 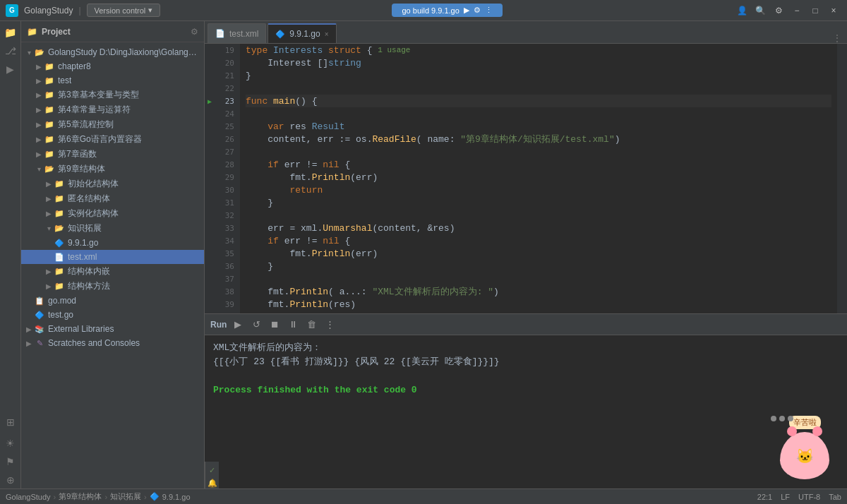 What do you see at coordinates (40, 52) in the screenshot?
I see `folder-icon: 📂` at bounding box center [40, 52].